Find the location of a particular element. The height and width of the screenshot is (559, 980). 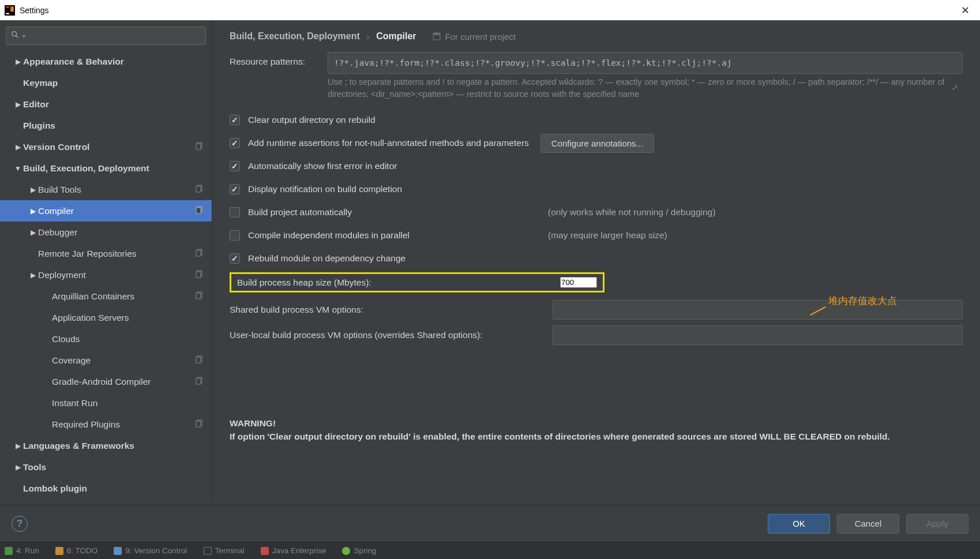

parallel-checkbox-row: Compile independent modules in parallel … is located at coordinates (596, 235).